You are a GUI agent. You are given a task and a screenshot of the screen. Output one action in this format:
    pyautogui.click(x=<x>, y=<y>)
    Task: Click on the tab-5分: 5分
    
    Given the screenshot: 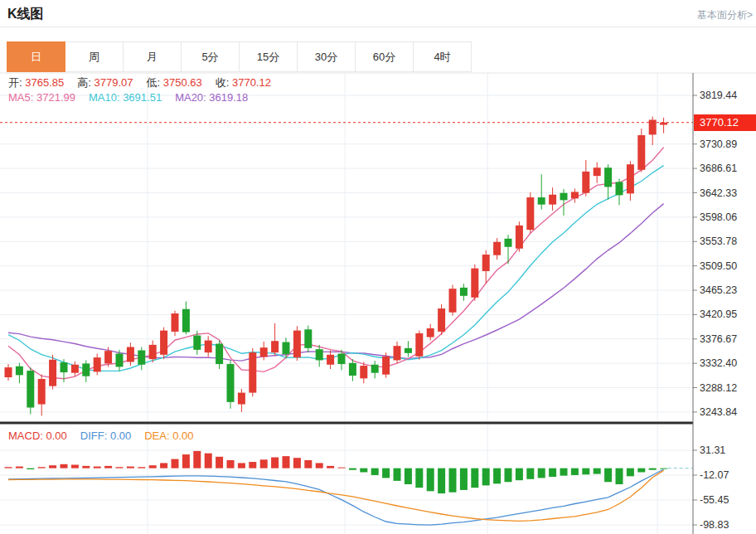 What is the action you would take?
    pyautogui.click(x=211, y=56)
    